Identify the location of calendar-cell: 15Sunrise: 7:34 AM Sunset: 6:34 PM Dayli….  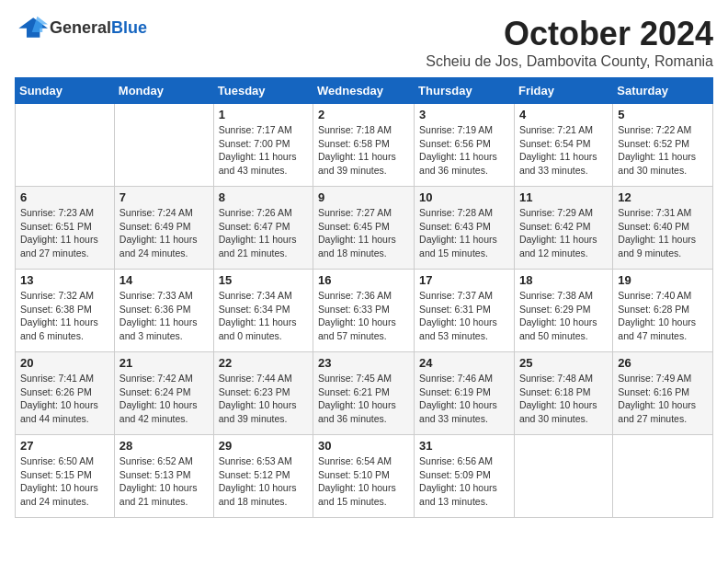
(263, 311).